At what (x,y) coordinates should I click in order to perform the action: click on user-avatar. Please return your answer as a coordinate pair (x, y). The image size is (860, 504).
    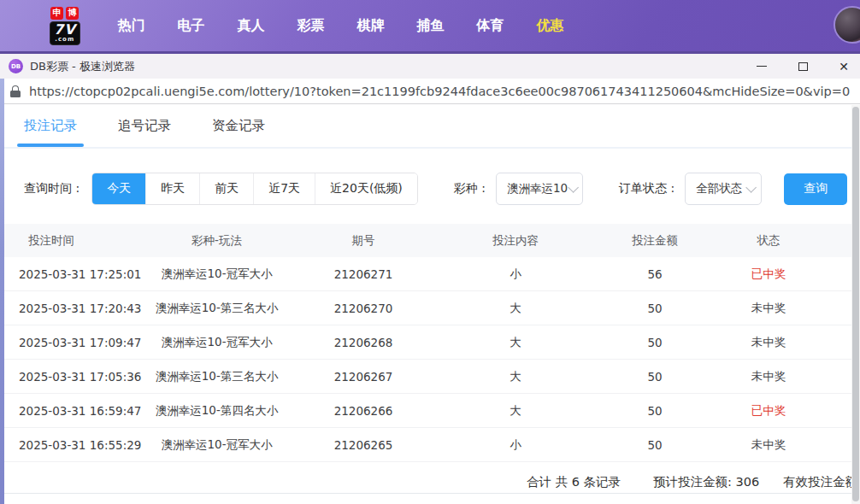
    Looking at the image, I should click on (846, 25).